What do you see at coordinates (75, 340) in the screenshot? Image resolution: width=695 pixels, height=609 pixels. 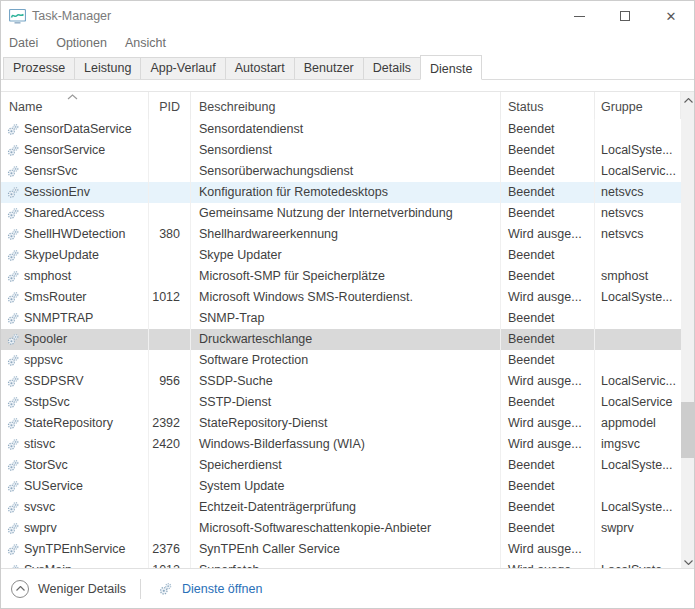 I see `service-name-cell: Spooler` at bounding box center [75, 340].